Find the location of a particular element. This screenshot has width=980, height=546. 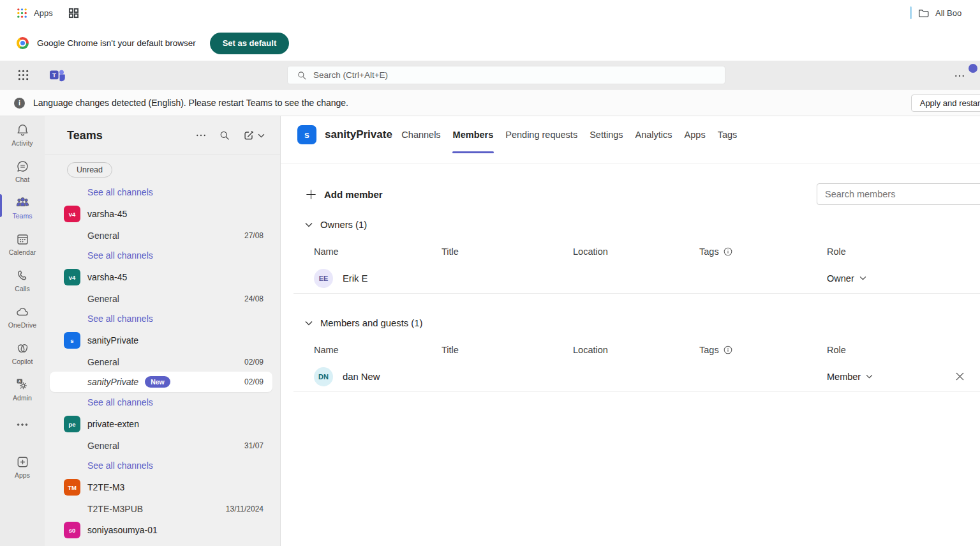

bookmarks-separator is located at coordinates (911, 13).